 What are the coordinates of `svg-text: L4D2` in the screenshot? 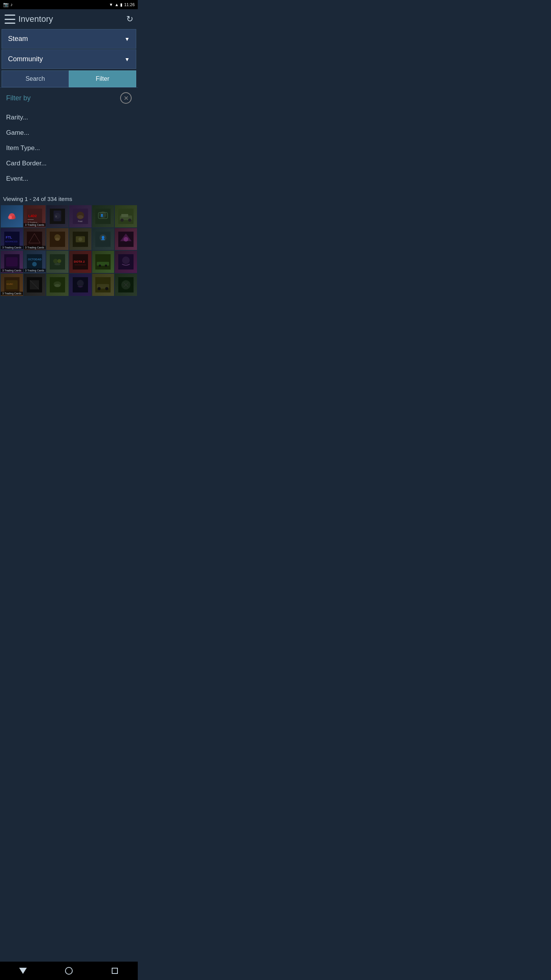 It's located at (33, 216).